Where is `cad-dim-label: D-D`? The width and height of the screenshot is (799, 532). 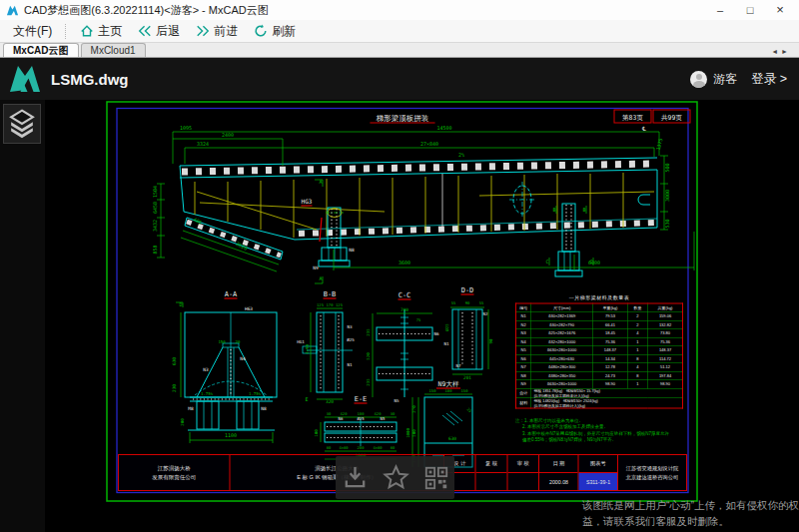
cad-dim-label: D-D is located at coordinates (467, 290).